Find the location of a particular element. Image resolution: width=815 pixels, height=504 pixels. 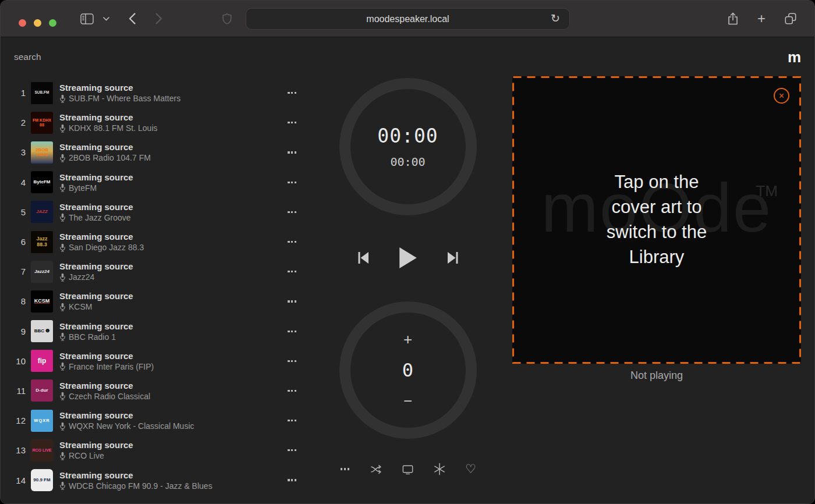

station-thumbnail-text: 2BOB radio is located at coordinates (42, 152).